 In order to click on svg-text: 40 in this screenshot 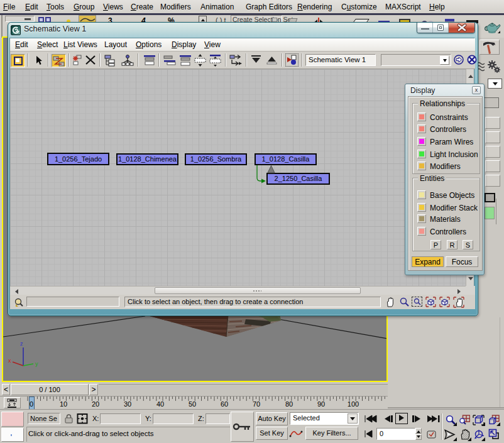, I will do `click(160, 404)`.